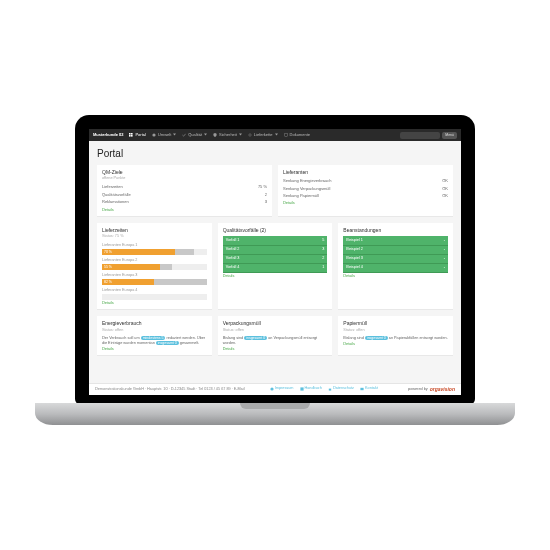 This screenshot has height=550, width=550. Describe the element at coordinates (275, 135) in the screenshot. I see `top-navbar: Musterkunde 02 Portal Umwelt Qualität` at that location.